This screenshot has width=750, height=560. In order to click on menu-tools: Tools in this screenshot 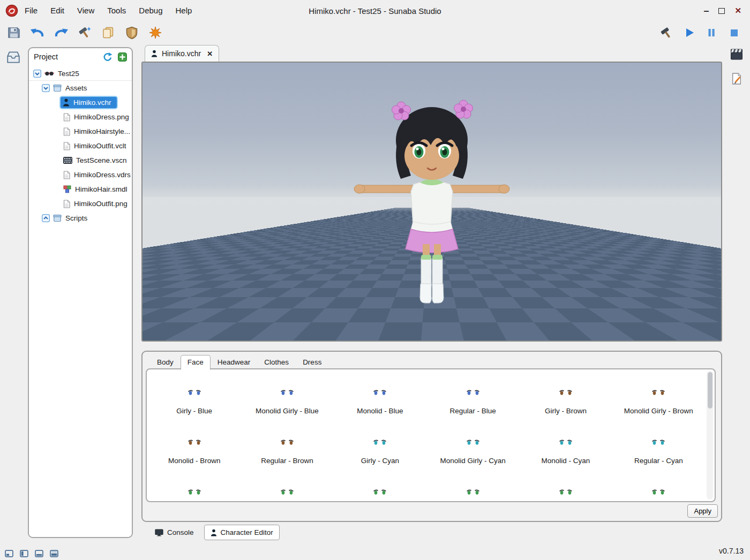, I will do `click(117, 11)`.